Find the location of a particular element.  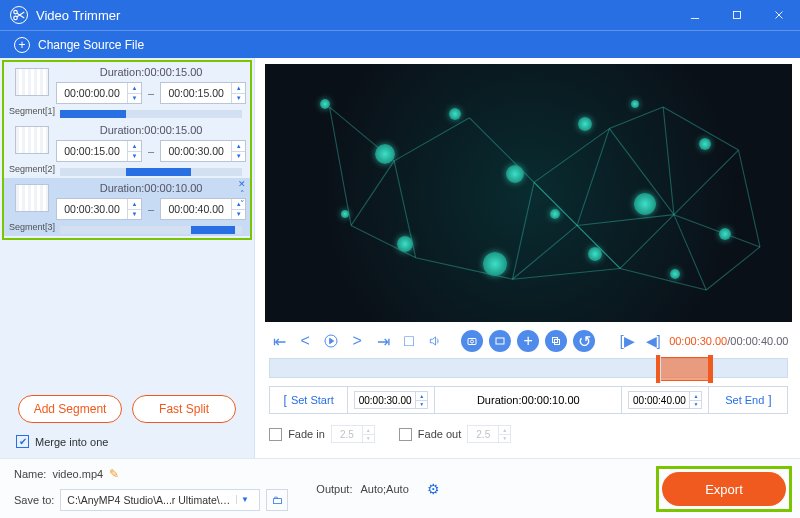

save-to-label: Save to: is located at coordinates (34, 500).